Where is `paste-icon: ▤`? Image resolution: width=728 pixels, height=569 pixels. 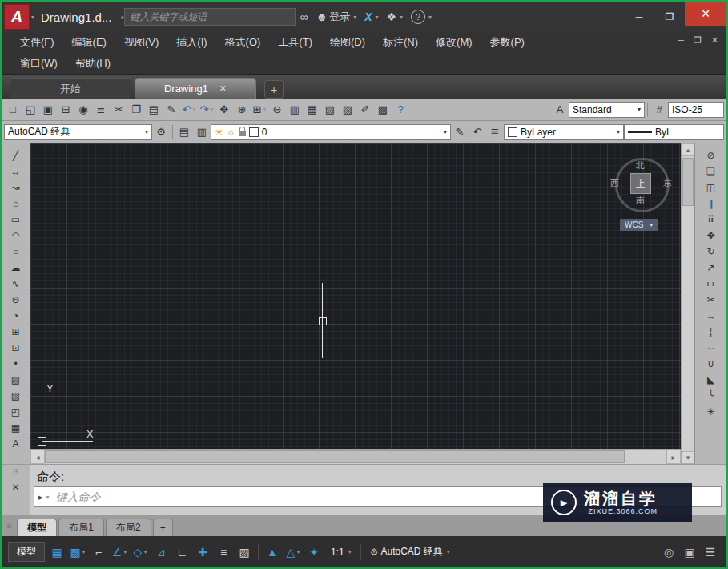
paste-icon: ▤ is located at coordinates (154, 109).